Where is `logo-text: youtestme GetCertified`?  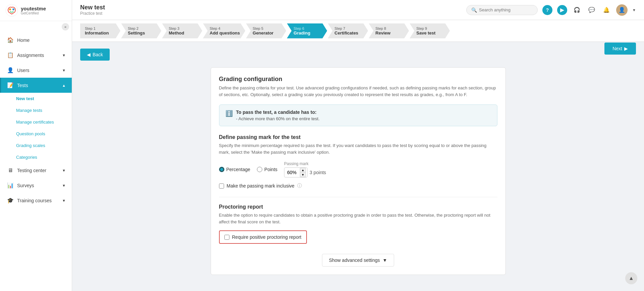 logo-text: youtestme GetCertified is located at coordinates (34, 10).